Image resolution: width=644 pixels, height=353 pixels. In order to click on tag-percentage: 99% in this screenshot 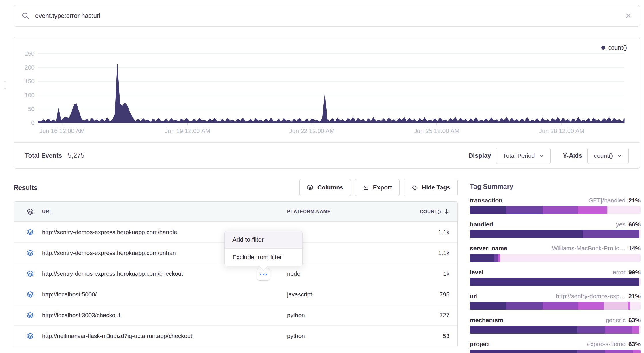, I will do `click(634, 272)`.